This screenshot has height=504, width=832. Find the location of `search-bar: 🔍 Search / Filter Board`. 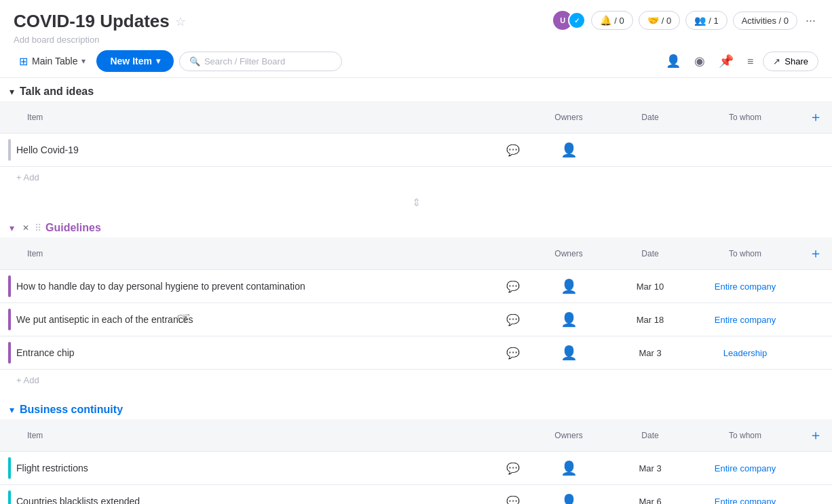

search-bar: 🔍 Search / Filter Board is located at coordinates (261, 61).